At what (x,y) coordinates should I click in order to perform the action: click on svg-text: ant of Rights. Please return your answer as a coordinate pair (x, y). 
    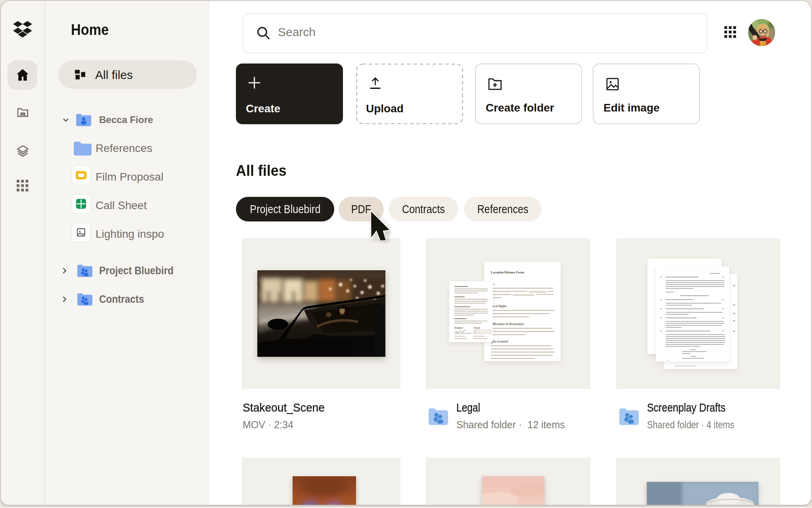
    Looking at the image, I should click on (499, 306).